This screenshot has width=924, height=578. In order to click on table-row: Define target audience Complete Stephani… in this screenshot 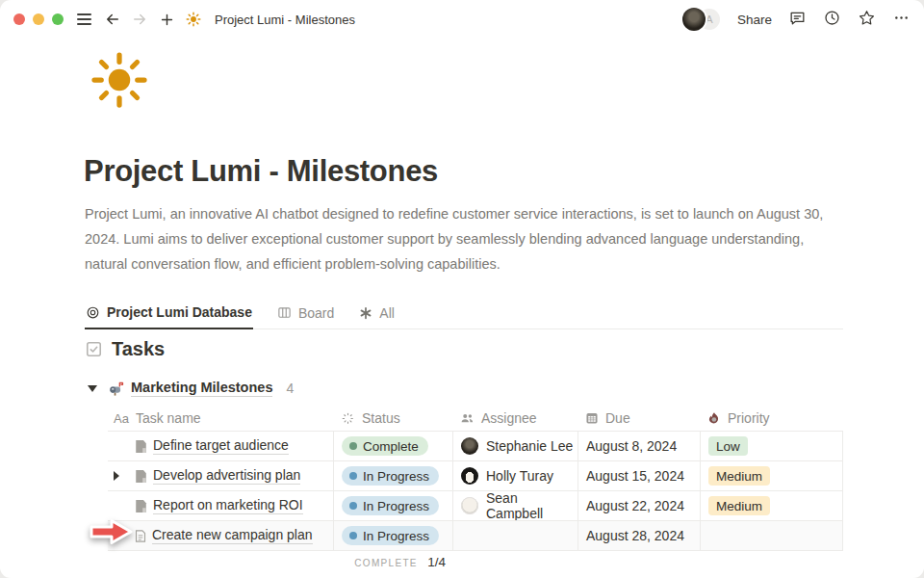, I will do `click(475, 447)`.